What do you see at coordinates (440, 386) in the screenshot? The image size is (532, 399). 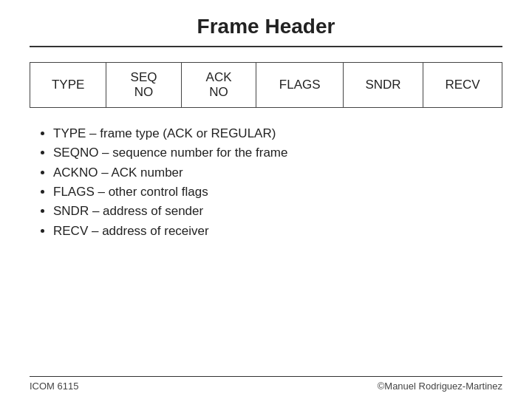 I see `footer-copyright: ©Manuel Rodriguez-Martinez` at bounding box center [440, 386].